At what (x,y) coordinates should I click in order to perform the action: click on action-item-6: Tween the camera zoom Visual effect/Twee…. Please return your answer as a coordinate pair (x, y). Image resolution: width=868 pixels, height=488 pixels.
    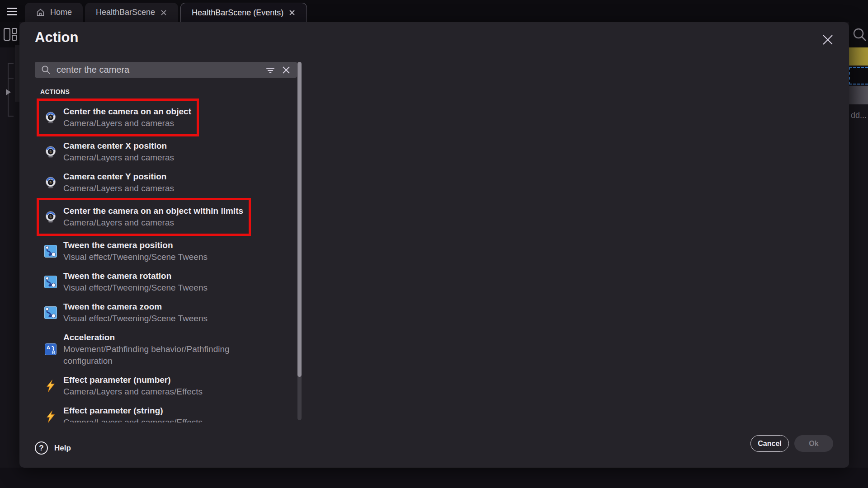
    Looking at the image, I should click on (124, 313).